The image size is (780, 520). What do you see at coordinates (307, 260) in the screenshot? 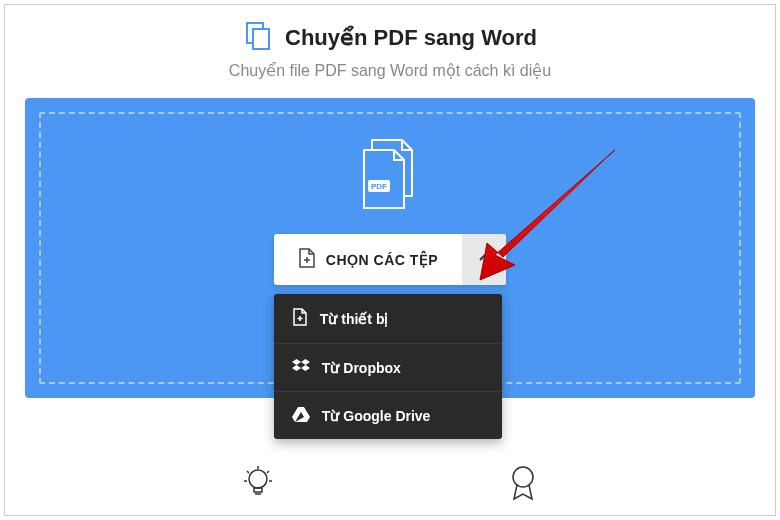
I see `file-add-icon` at bounding box center [307, 260].